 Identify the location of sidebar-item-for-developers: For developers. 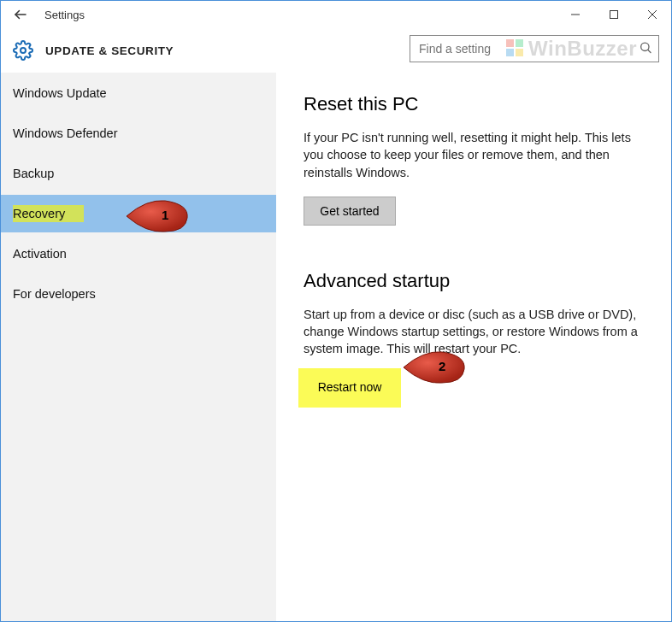
(139, 294).